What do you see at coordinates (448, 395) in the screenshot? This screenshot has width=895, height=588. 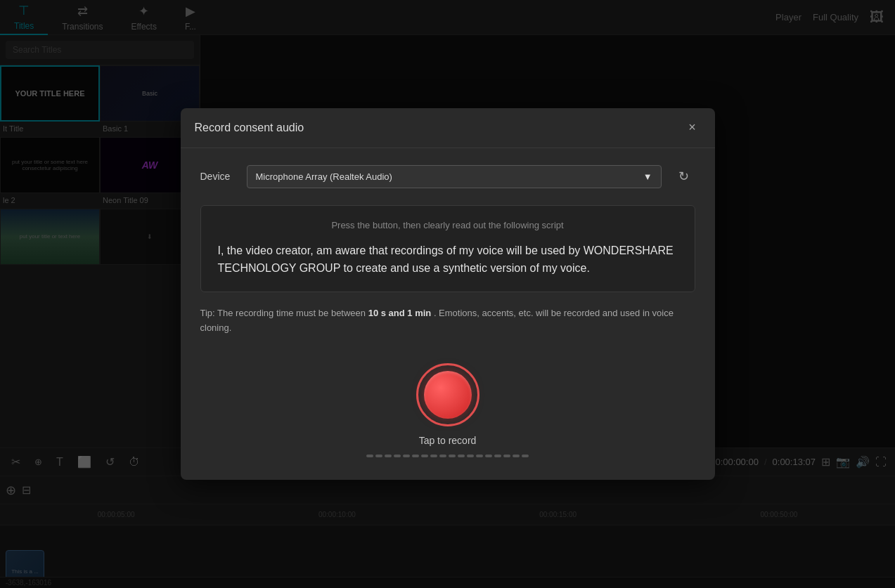 I see `record-button` at bounding box center [448, 395].